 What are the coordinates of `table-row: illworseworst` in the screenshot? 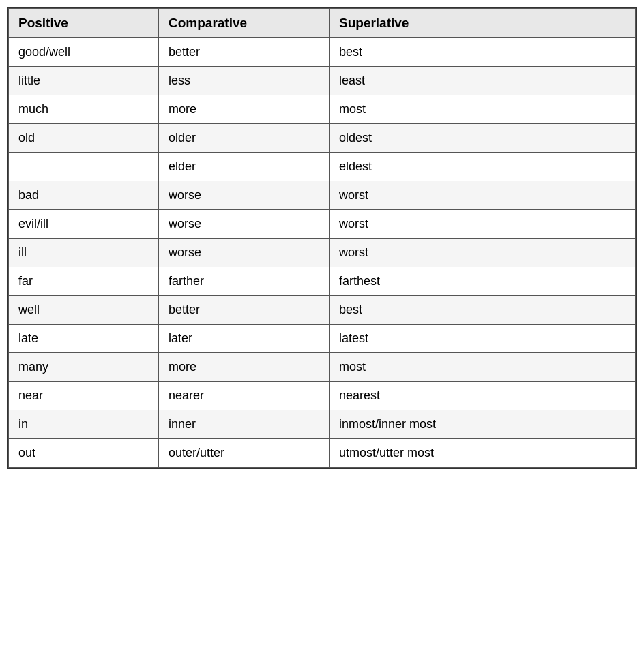 It's located at (322, 253).